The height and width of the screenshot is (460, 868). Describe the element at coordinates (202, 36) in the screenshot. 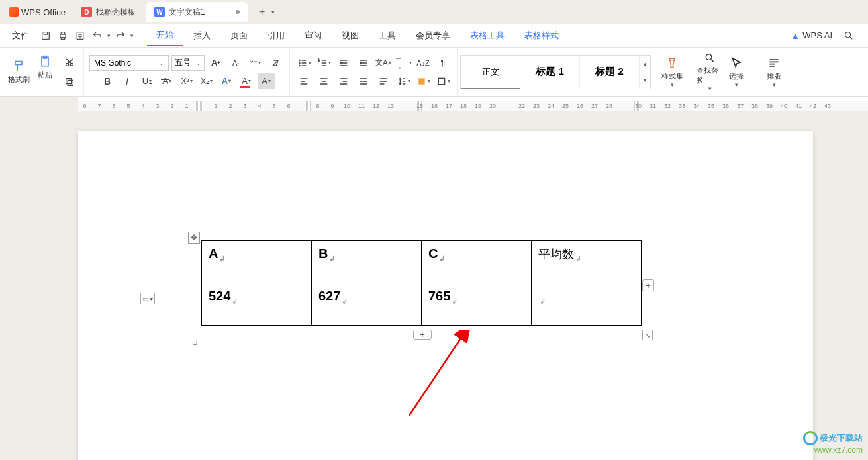

I see `menu-tab-insert: 插入` at that location.